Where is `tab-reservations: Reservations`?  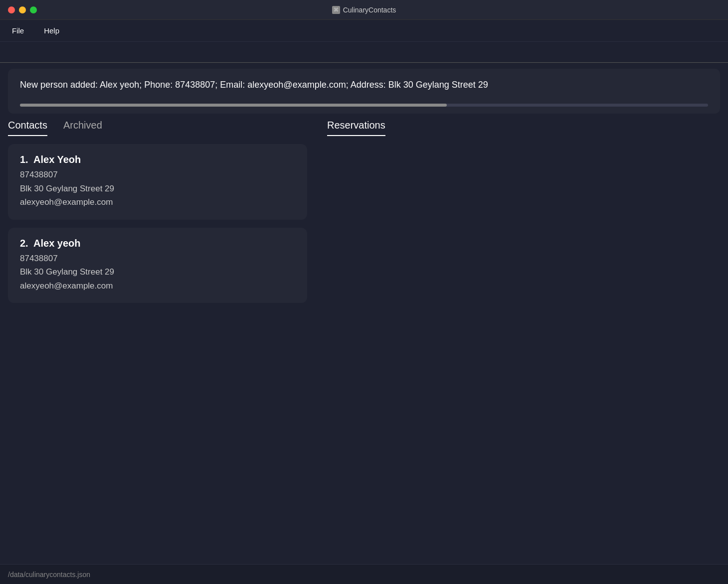 tab-reservations: Reservations is located at coordinates (356, 128).